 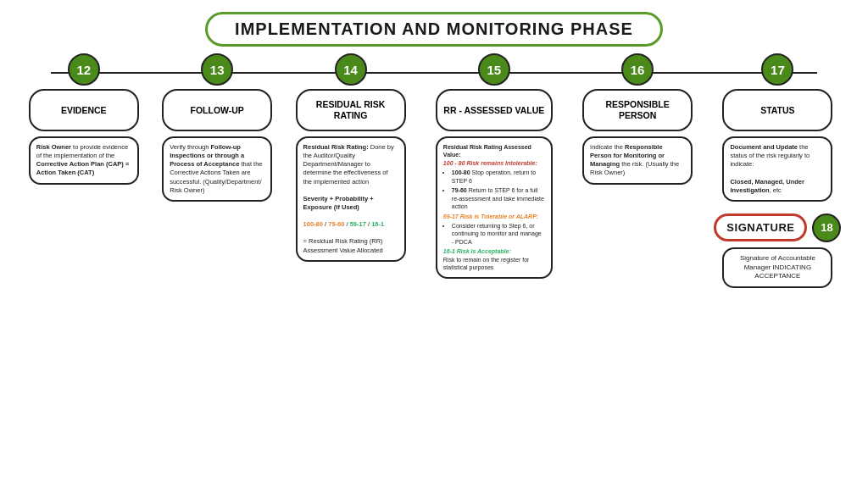 What do you see at coordinates (494, 110) in the screenshot?
I see `step-15-box: RR - ASSESSED VALUE` at bounding box center [494, 110].